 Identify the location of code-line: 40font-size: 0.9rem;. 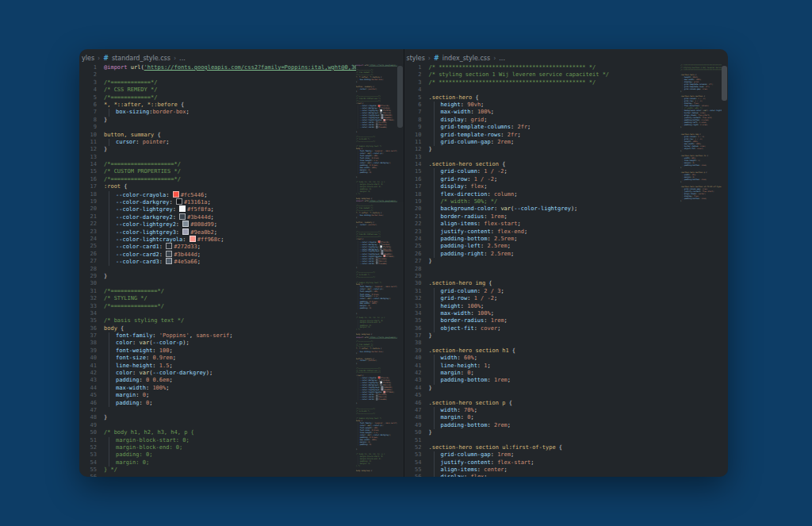
(217, 359).